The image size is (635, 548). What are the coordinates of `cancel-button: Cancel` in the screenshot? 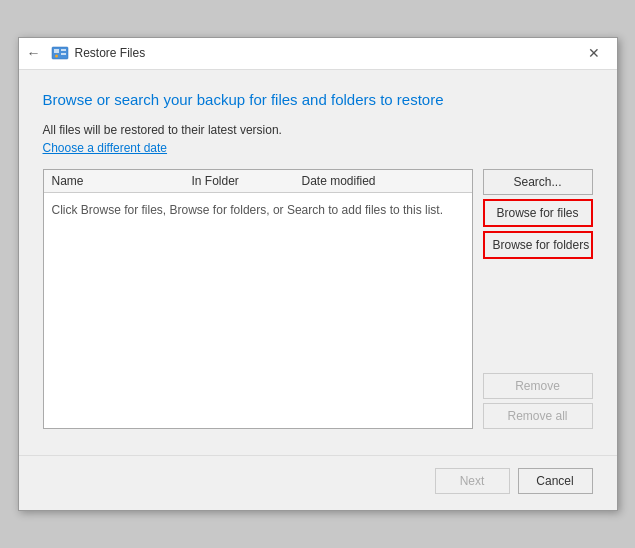 It's located at (556, 481).